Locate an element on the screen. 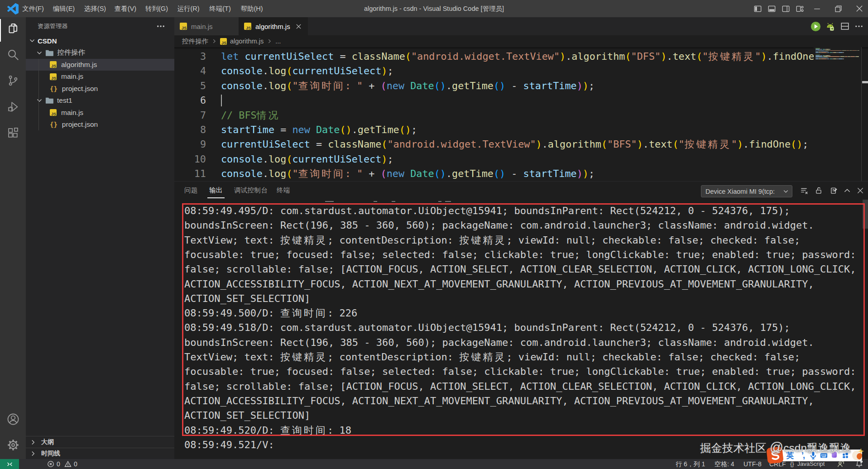 This screenshot has width=868, height=469. tab-main.js: JSmain.js is located at coordinates (206, 26).